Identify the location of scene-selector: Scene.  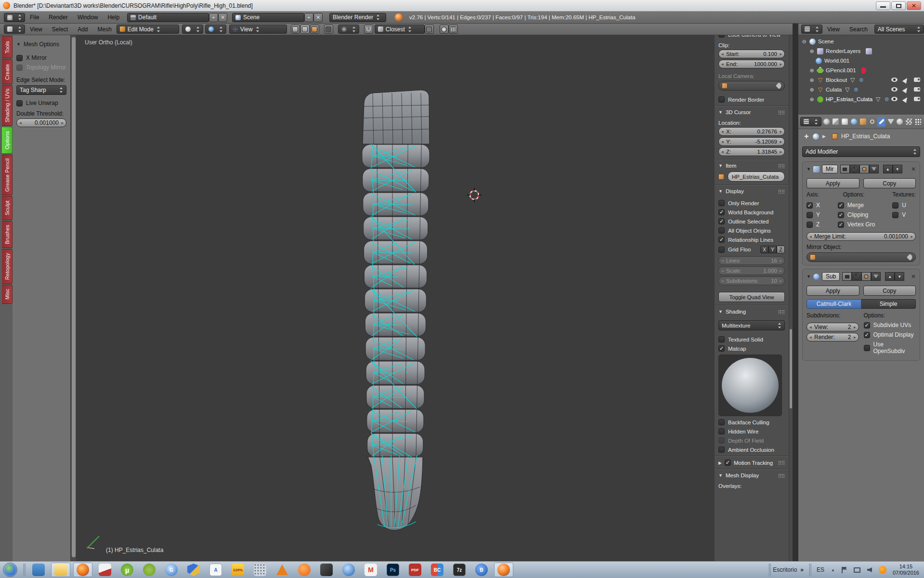
(268, 17).